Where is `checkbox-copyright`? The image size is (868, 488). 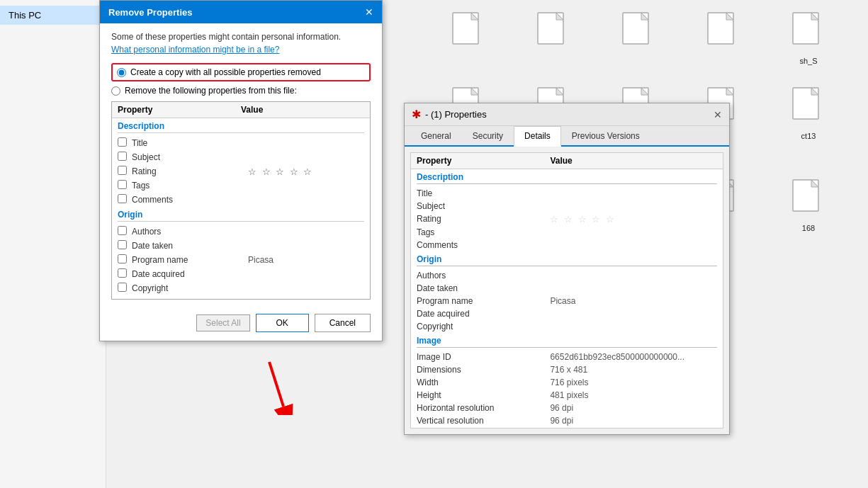
checkbox-copyright is located at coordinates (122, 288).